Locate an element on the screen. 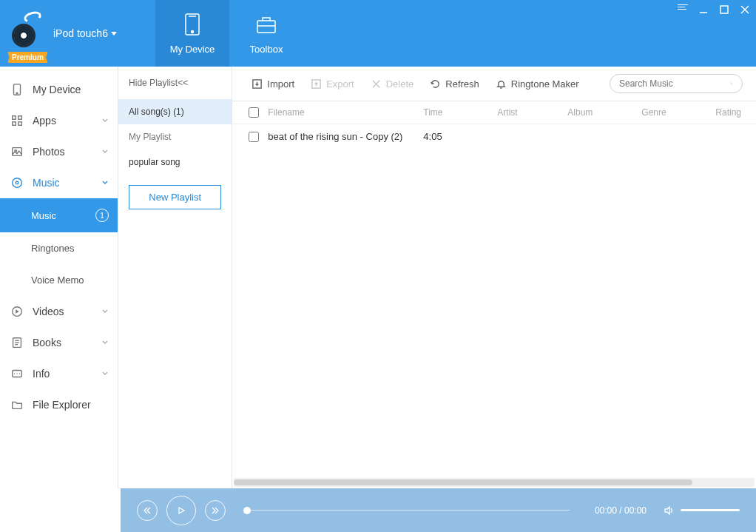 Image resolution: width=756 pixels, height=532 pixels. videos-icon is located at coordinates (17, 312).